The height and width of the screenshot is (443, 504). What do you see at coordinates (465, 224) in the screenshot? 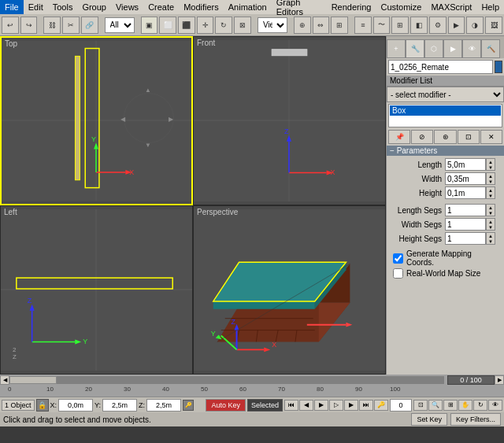
I see `width-segs-input` at bounding box center [465, 224].